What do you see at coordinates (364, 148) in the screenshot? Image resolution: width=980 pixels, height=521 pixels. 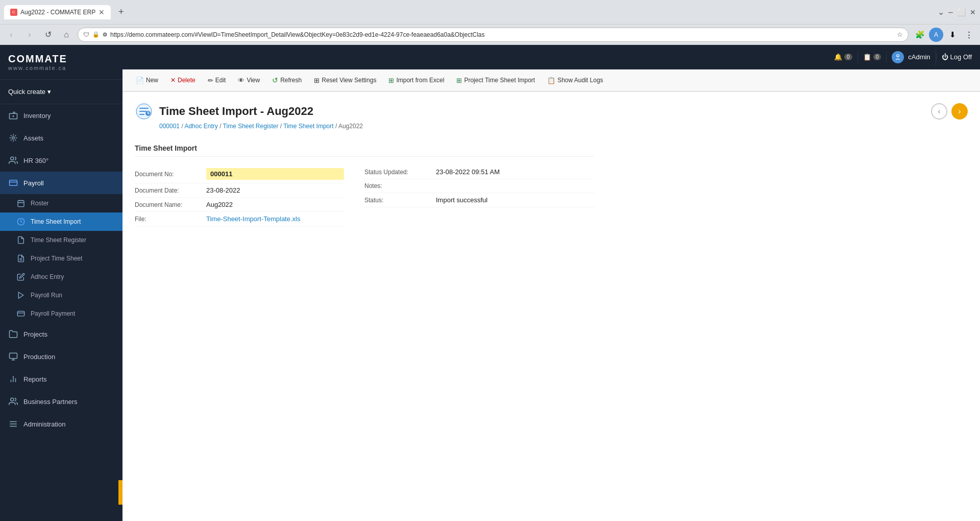 I see `form-section-title: Time Sheet Import` at bounding box center [364, 148].